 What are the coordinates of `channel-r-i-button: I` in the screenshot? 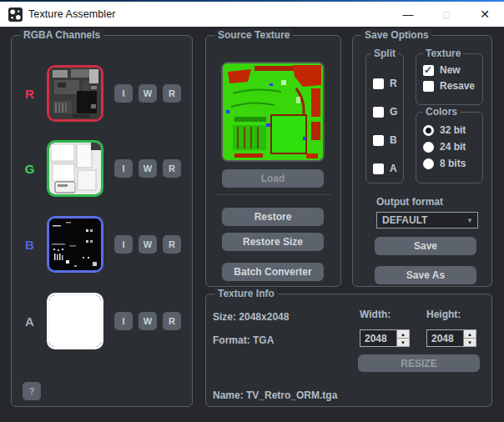 It's located at (123, 93).